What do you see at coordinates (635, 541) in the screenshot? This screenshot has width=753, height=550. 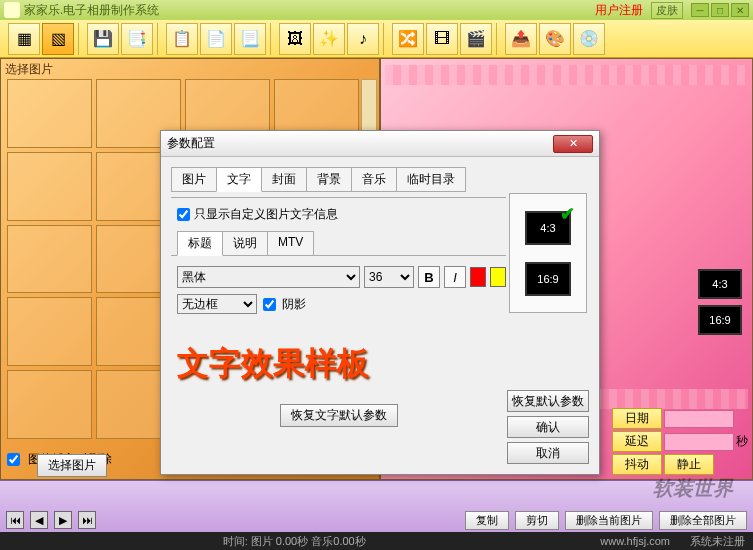 I see `status-url: www.hfjsj.com` at bounding box center [635, 541].